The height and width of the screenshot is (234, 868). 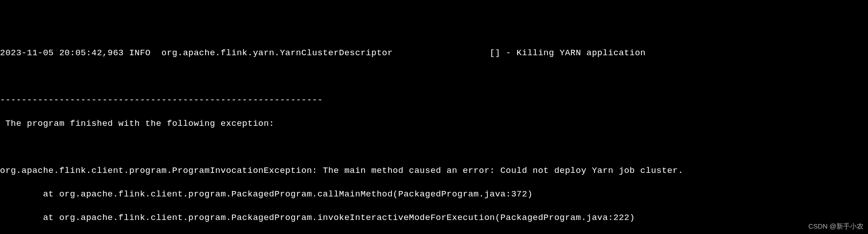 I want to click on watermark-text: CSDN @新手小农, so click(x=836, y=226).